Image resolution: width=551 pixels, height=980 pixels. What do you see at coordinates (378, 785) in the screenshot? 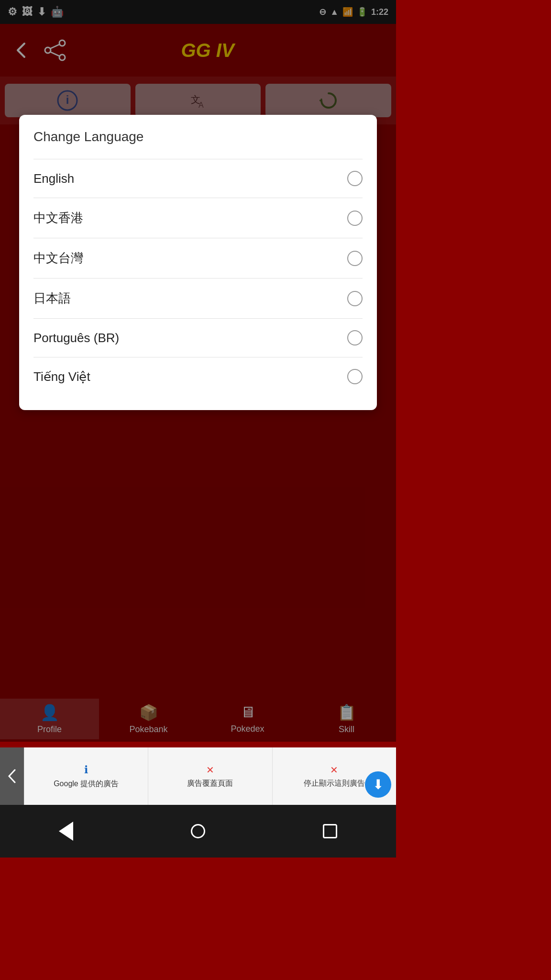
I see `download-fab: ⬇` at bounding box center [378, 785].